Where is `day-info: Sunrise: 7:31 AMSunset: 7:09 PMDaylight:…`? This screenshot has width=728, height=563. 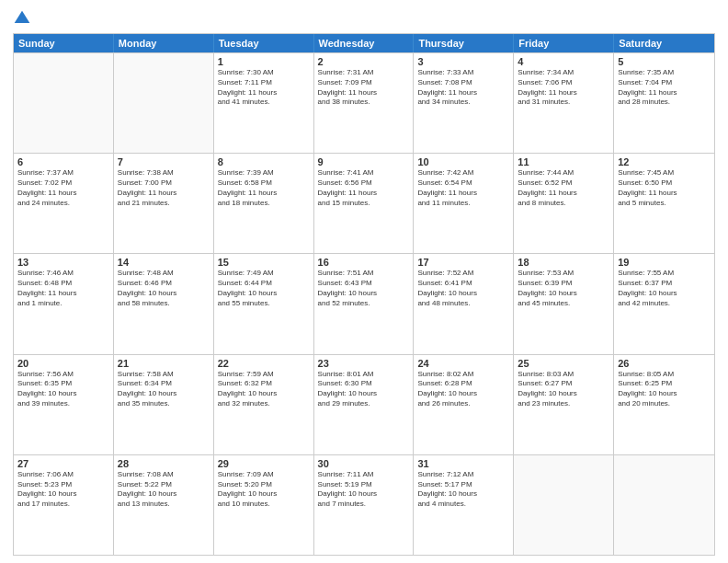
day-info: Sunrise: 7:31 AMSunset: 7:09 PMDaylight:… is located at coordinates (364, 88).